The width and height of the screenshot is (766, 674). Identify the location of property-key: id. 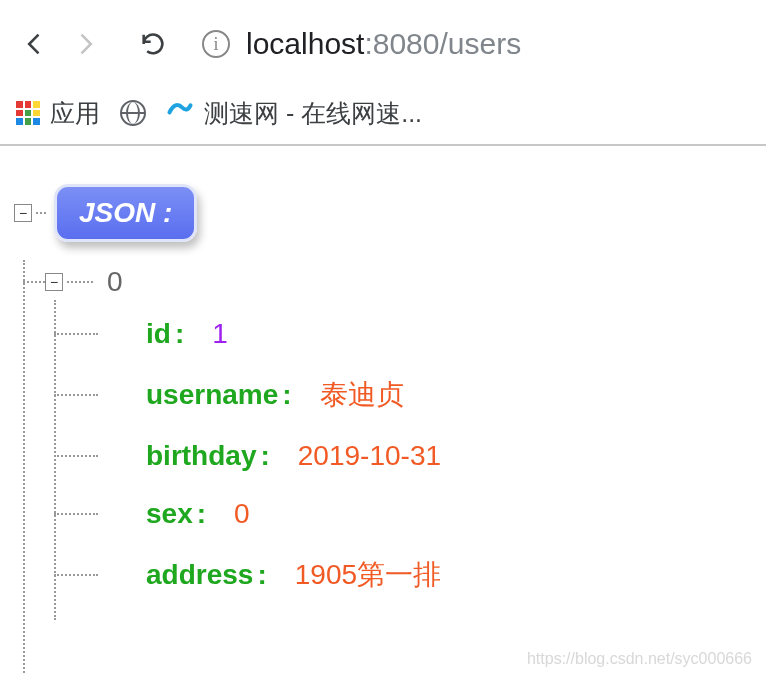
(158, 334).